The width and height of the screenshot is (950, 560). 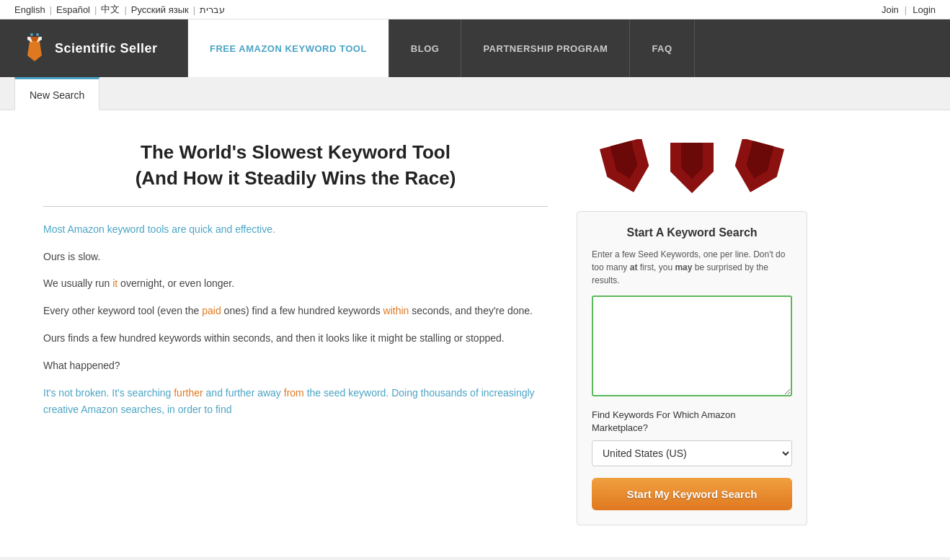 What do you see at coordinates (296, 339) in the screenshot?
I see `para-5: Ours finds a few hundred keywords within…` at bounding box center [296, 339].